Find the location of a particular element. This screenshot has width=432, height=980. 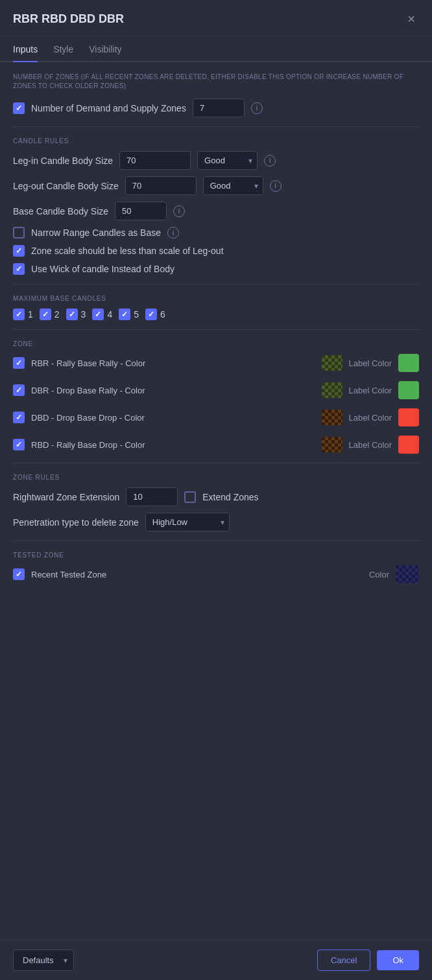

recent-tested-label: Recent Tested Zone is located at coordinates (197, 574).